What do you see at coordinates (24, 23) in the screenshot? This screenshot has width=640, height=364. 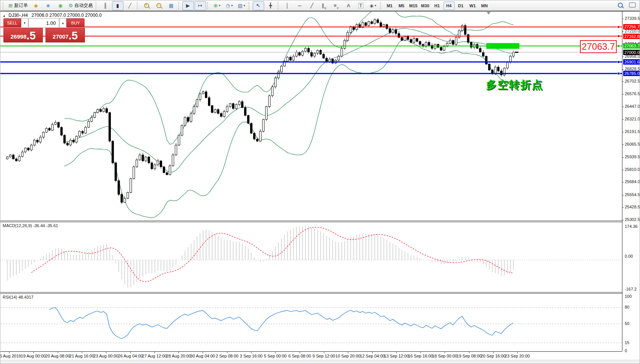 I see `volume-down-button: ▼` at bounding box center [24, 23].